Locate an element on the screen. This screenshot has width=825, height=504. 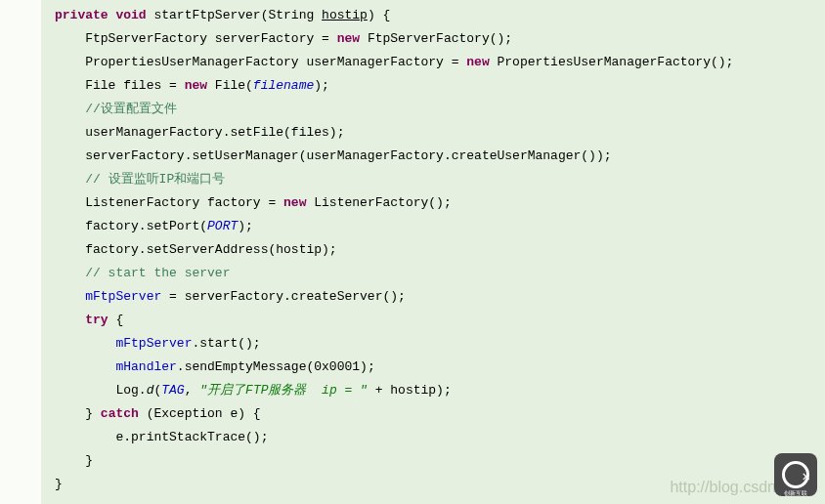
logo-icon: ✕ is located at coordinates (796, 475).